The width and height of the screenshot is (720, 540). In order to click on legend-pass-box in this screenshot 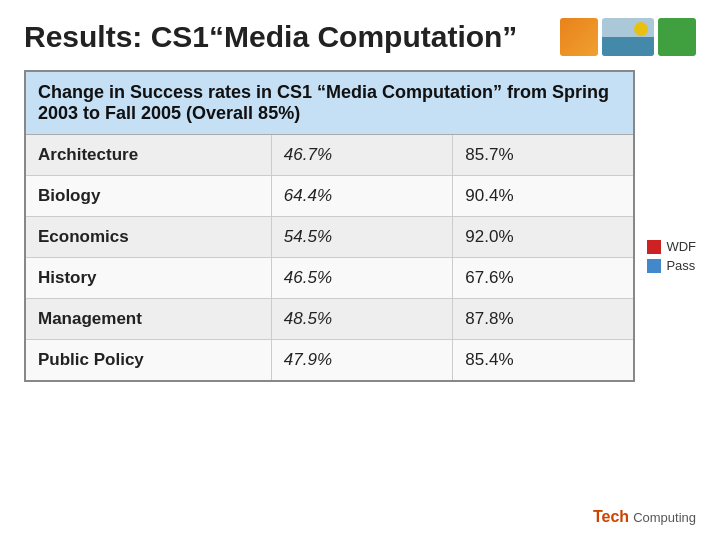, I will do `click(654, 266)`.